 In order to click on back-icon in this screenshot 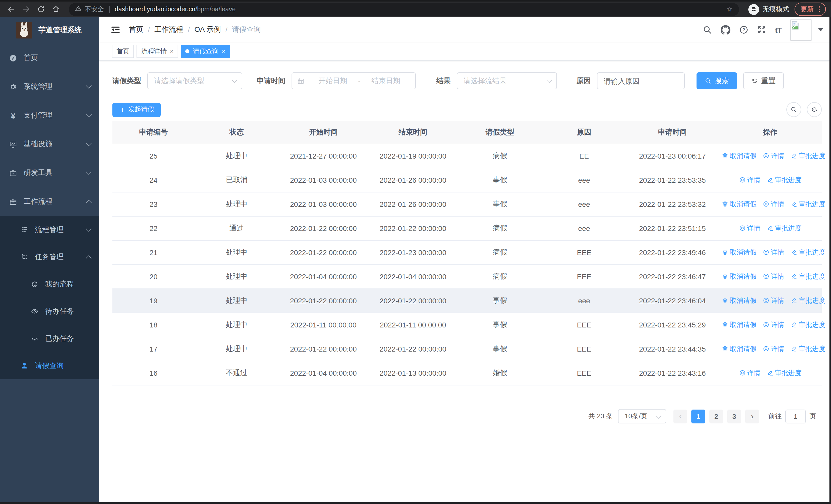, I will do `click(11, 9)`.